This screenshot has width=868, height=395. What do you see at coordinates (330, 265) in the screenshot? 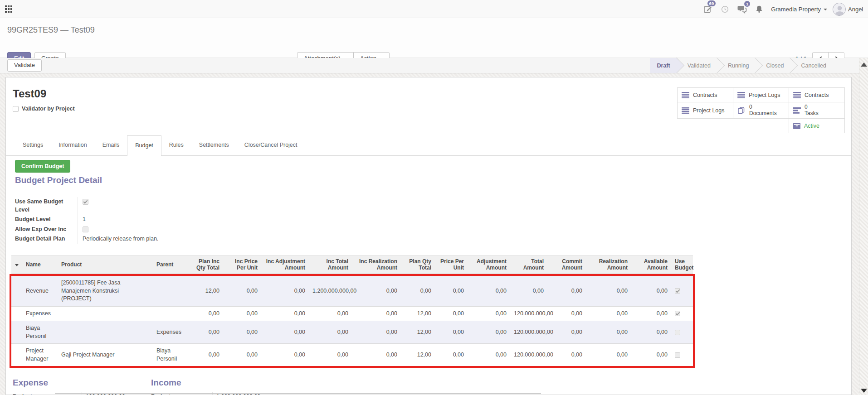
I see `column-header: Inc Total Amount` at bounding box center [330, 265].